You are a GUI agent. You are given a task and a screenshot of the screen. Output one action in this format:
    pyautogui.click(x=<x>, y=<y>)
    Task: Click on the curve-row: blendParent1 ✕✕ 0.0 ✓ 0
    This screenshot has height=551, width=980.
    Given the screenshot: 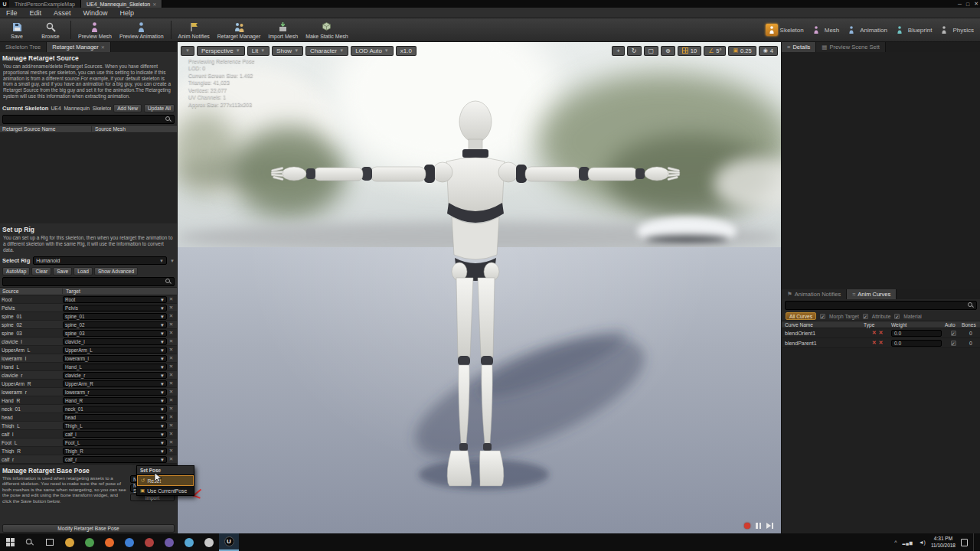 What is the action you would take?
    pyautogui.click(x=880, y=343)
    